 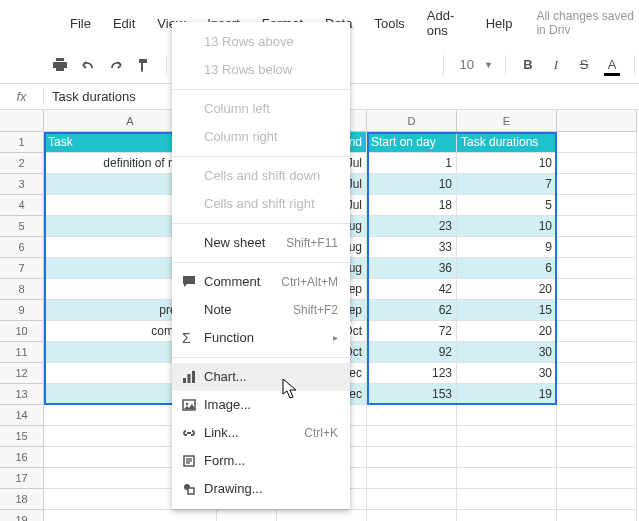 What do you see at coordinates (446, 23) in the screenshot?
I see `menu-addons: Add-ons` at bounding box center [446, 23].